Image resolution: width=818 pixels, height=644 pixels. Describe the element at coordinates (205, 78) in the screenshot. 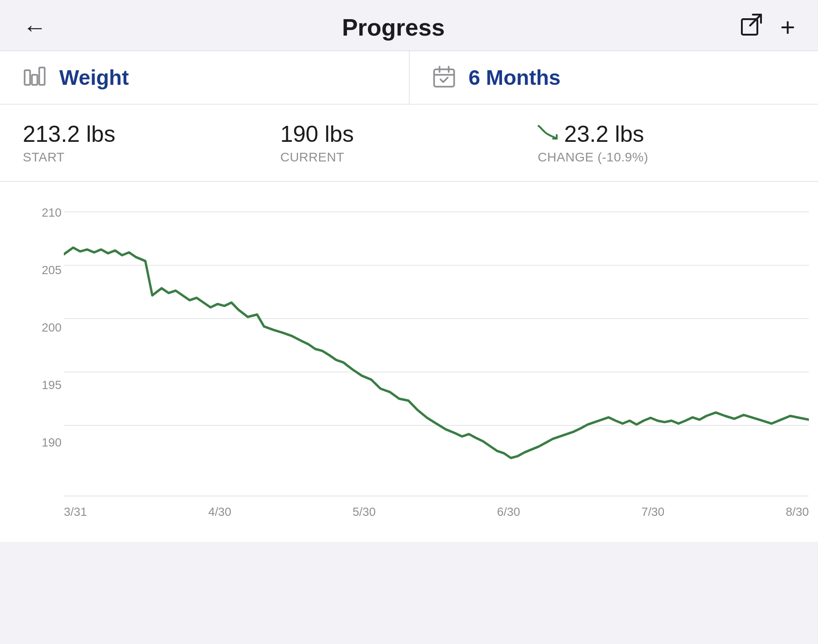

I see `weight-selector: Weight` at that location.